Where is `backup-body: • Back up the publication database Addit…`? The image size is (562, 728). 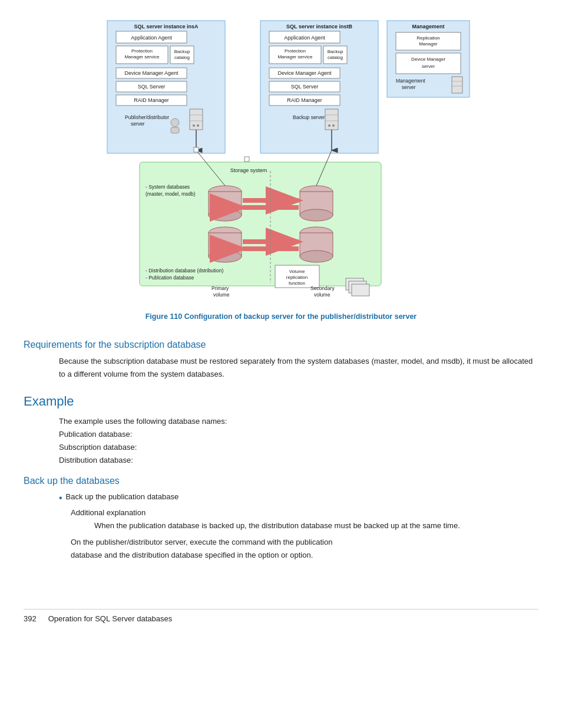 backup-body: • Back up the publication database Addit… is located at coordinates (299, 526).